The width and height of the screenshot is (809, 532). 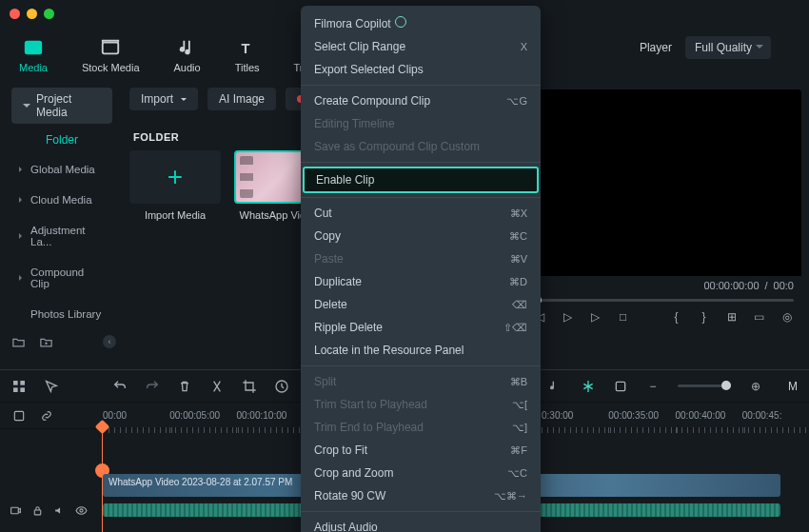 I want to click on menu-label: Paste, so click(x=329, y=259).